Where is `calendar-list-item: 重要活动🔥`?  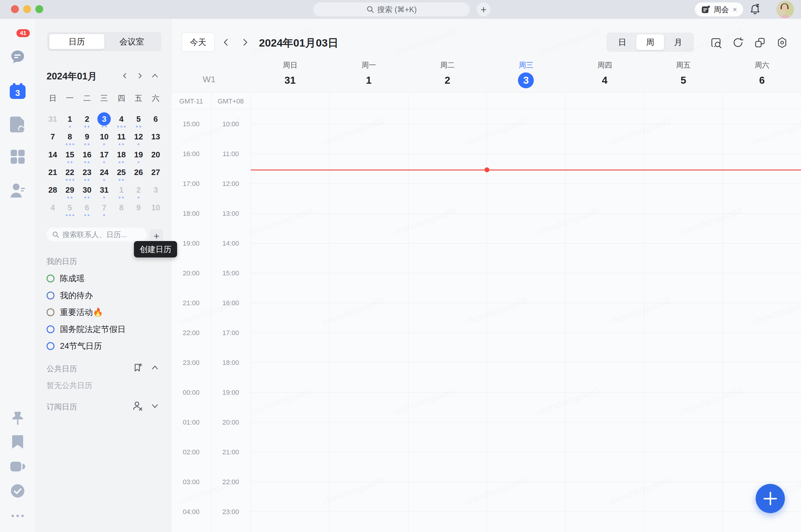
calendar-list-item: 重要活动🔥 is located at coordinates (75, 312).